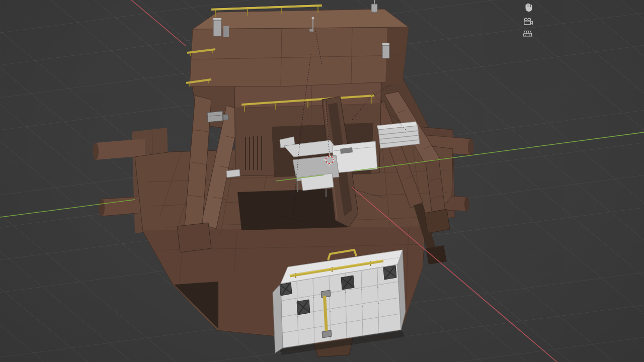 The width and height of the screenshot is (644, 362). What do you see at coordinates (528, 34) in the screenshot?
I see `orthographic-grid-icon` at bounding box center [528, 34].